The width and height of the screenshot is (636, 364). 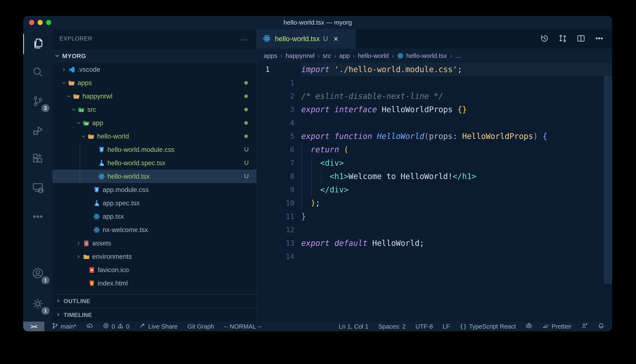 I want to click on tree-row-hello-world-spec-tsx: TShello-world.spec.tsxU, so click(x=154, y=163).